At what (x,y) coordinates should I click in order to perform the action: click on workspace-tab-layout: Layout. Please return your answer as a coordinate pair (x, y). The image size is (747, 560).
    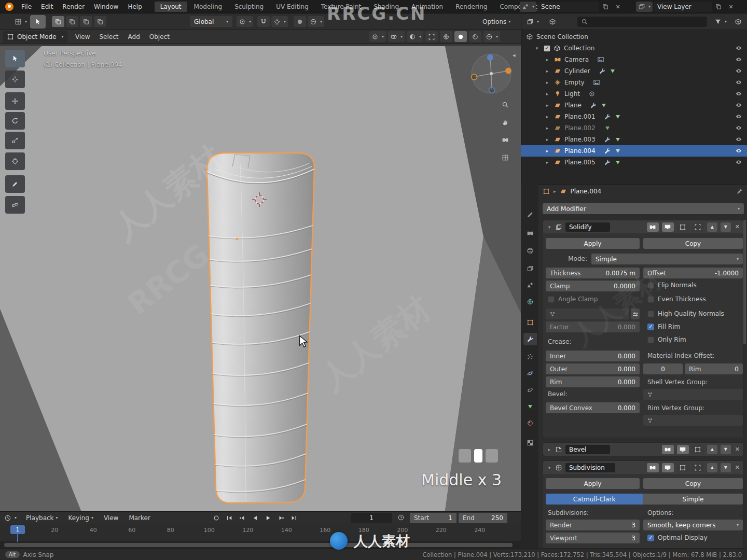
    Looking at the image, I should click on (171, 7).